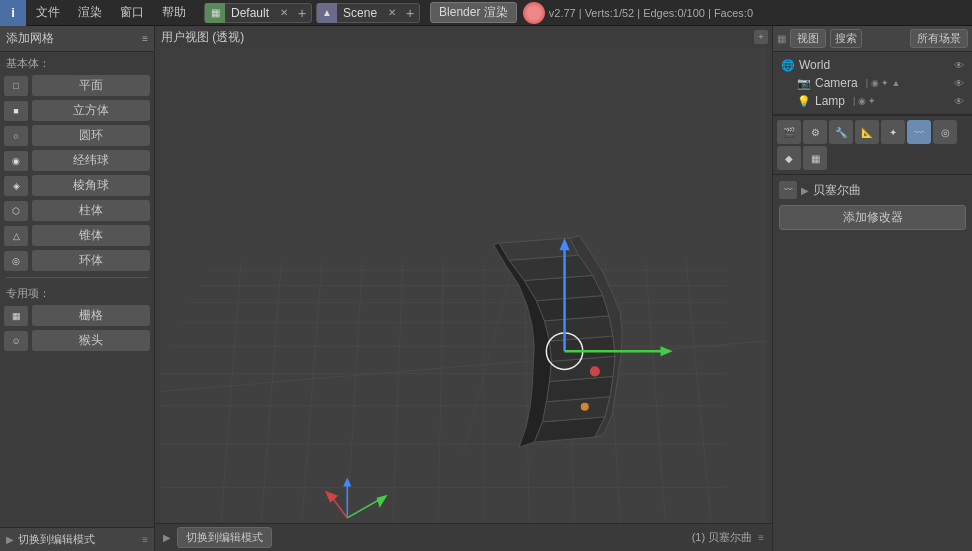  I want to click on app-icon: i, so click(13, 13).